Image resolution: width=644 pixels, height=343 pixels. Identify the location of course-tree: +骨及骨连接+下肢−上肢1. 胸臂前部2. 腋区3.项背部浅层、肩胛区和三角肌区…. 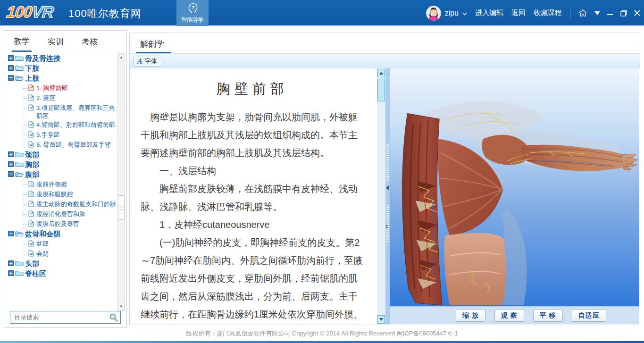
(62, 182).